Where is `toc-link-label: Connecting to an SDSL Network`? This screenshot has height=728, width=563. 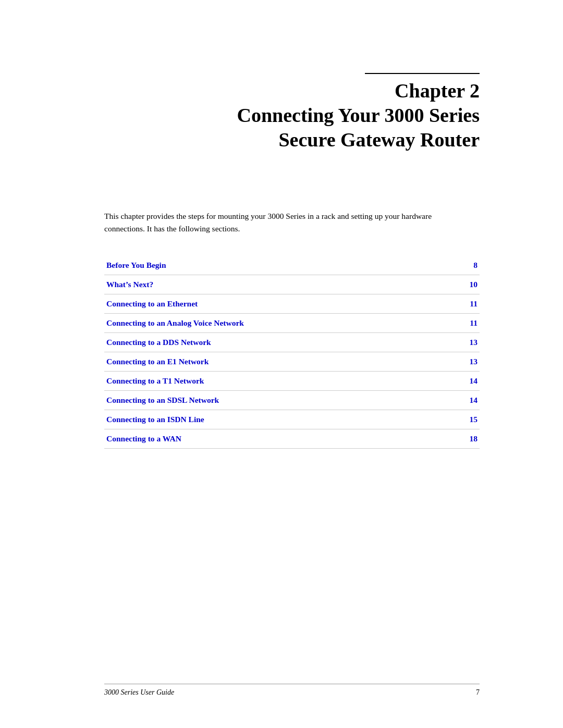 toc-link-label: Connecting to an SDSL Network is located at coordinates (282, 400).